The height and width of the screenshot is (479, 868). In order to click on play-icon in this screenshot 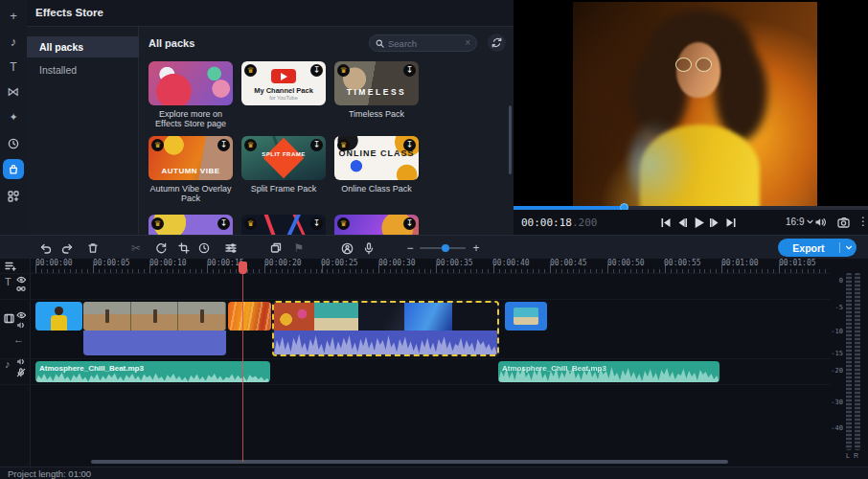, I will do `click(698, 222)`.